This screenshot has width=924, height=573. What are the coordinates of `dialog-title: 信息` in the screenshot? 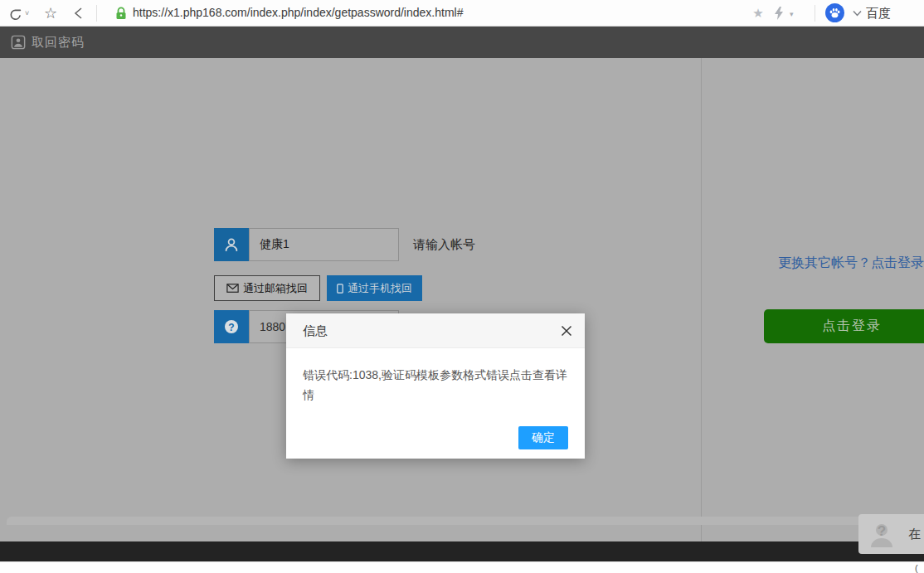 It's located at (315, 331).